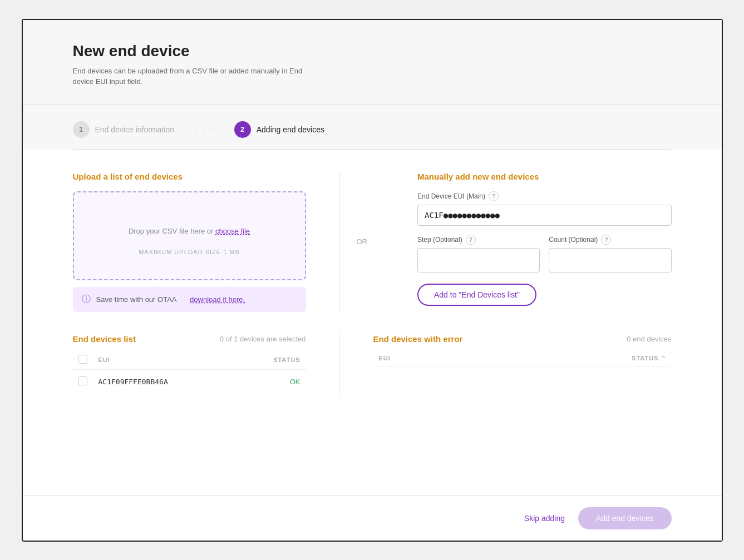 The height and width of the screenshot is (560, 744). Describe the element at coordinates (206, 364) in the screenshot. I see `end-devices-list-section: End devices list 0 of 1 devices are sele…` at that location.